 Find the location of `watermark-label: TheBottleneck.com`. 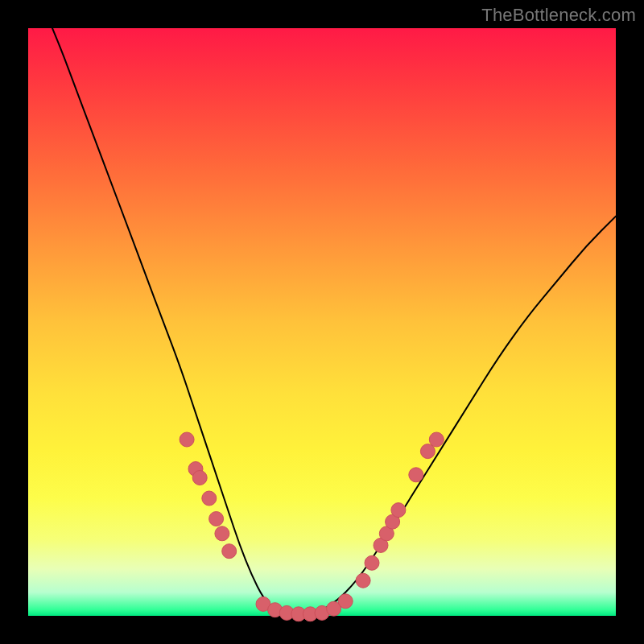

watermark-label: TheBottleneck.com is located at coordinates (559, 15).